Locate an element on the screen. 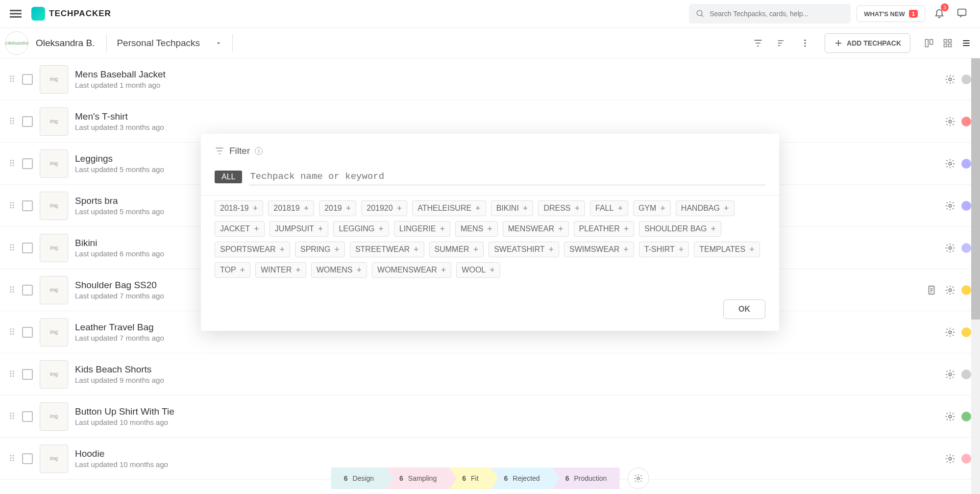 This screenshot has width=980, height=494. tag-label: SWIMSWEAR is located at coordinates (594, 249).